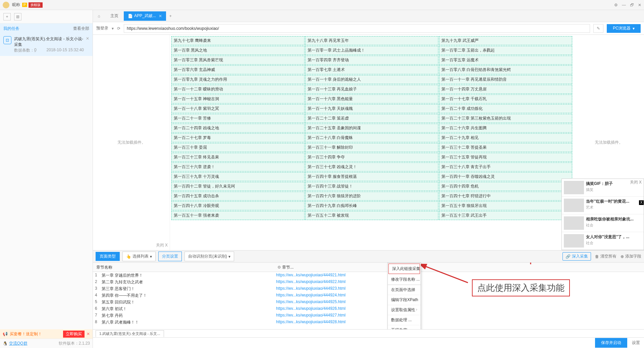  Describe the element at coordinates (404, 310) in the screenshot. I see `menu-set-value: 设置取值属性›` at that location.